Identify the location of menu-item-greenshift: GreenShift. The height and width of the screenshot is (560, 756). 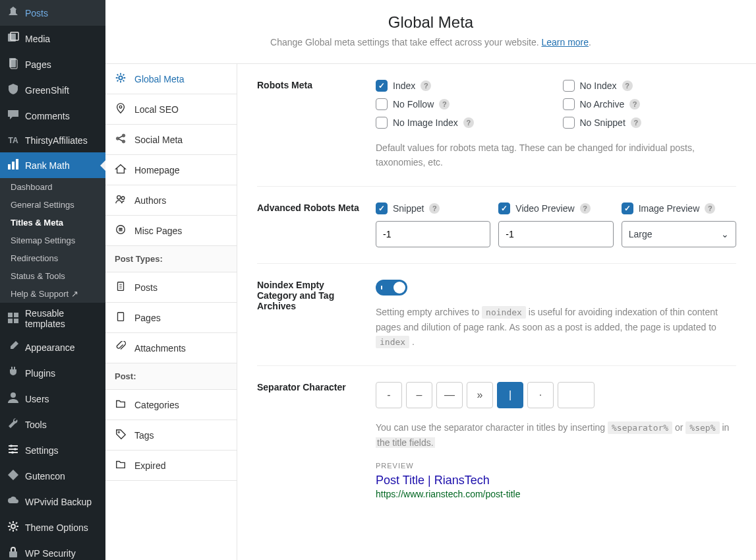
(53, 90).